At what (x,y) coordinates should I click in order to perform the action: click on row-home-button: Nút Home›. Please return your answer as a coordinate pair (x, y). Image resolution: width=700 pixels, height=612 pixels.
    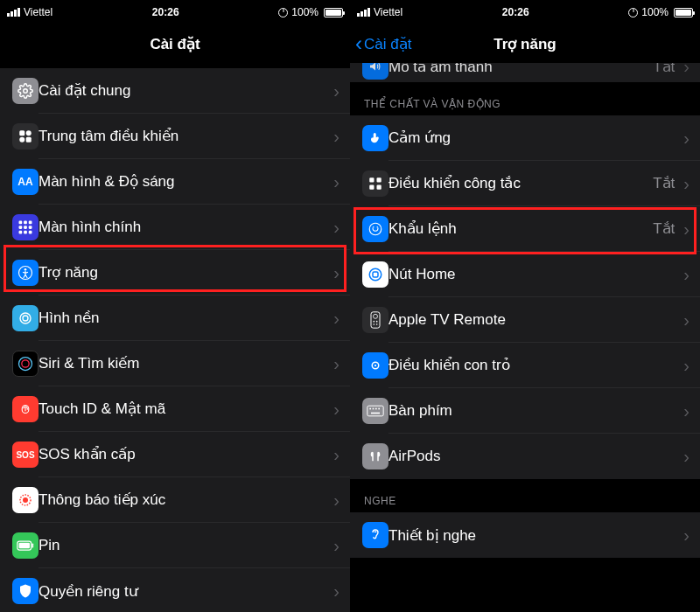
    Looking at the image, I should click on (525, 275).